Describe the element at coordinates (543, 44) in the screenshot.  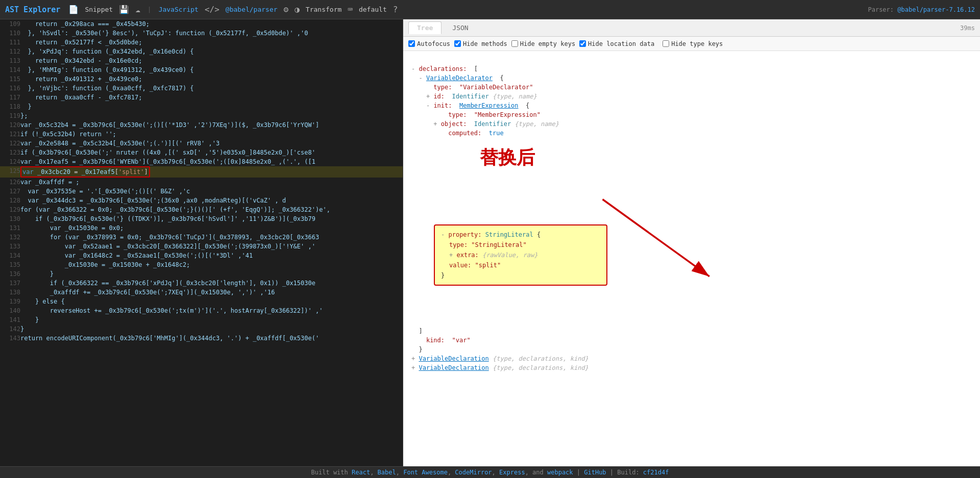
I see `option-hide-empty-keys: Hide empty keys` at that location.